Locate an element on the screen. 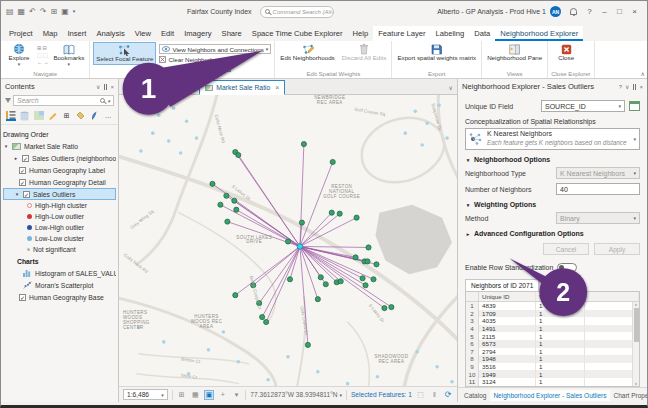 This screenshot has height=408, width=648. ribbon-collapse-icon: ∧ is located at coordinates (643, 74).